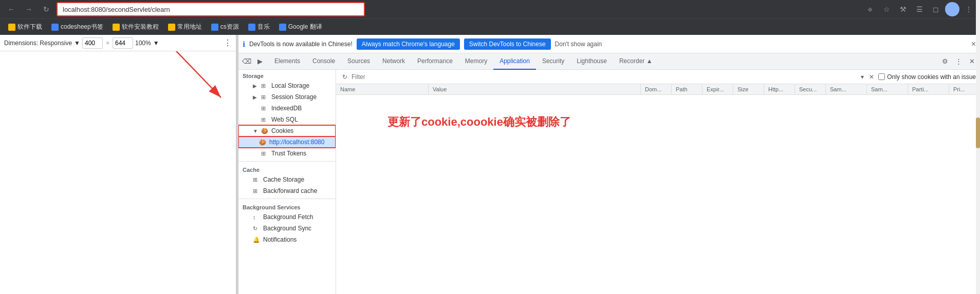 This screenshot has height=294, width=980. I want to click on height-input, so click(123, 43).